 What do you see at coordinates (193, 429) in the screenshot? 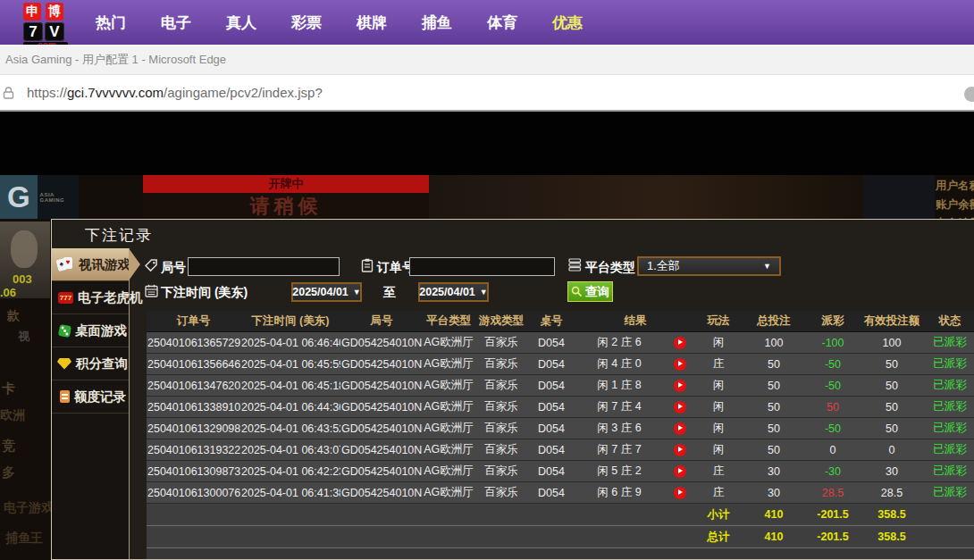
I see `cell-order: 250401061329098` at bounding box center [193, 429].